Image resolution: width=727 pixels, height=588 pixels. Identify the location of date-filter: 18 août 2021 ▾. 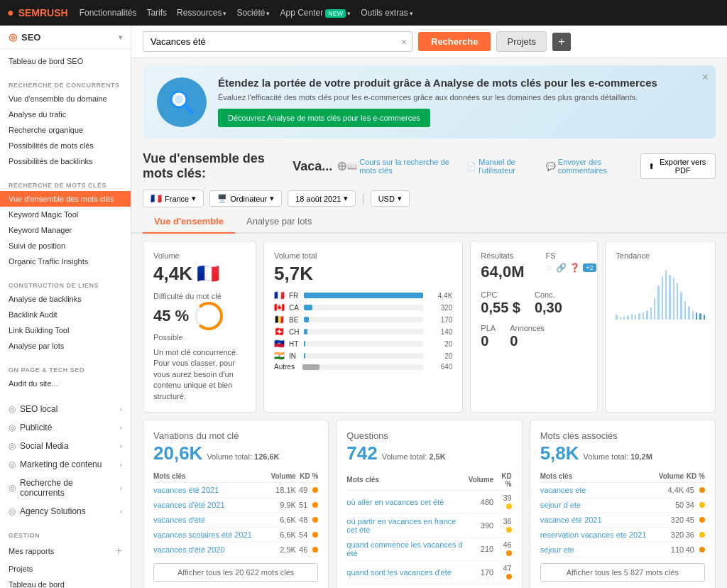
(322, 199).